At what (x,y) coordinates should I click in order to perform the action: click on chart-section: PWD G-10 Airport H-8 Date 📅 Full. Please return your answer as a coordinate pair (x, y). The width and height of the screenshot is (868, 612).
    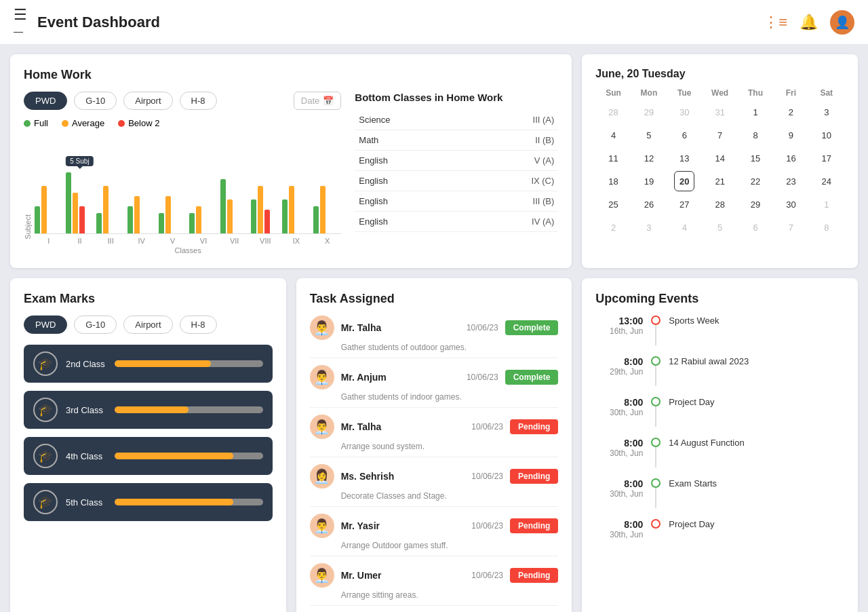
    Looking at the image, I should click on (182, 173).